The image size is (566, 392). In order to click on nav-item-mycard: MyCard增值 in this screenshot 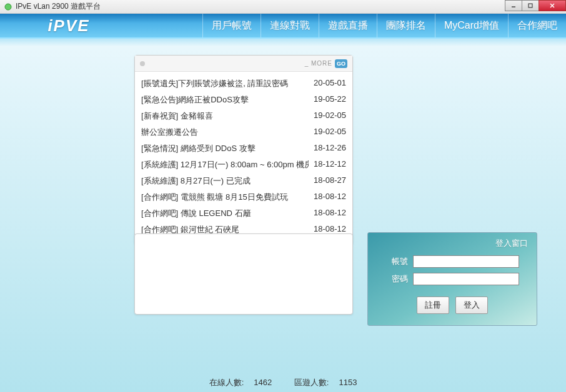, I will do `click(471, 26)`.